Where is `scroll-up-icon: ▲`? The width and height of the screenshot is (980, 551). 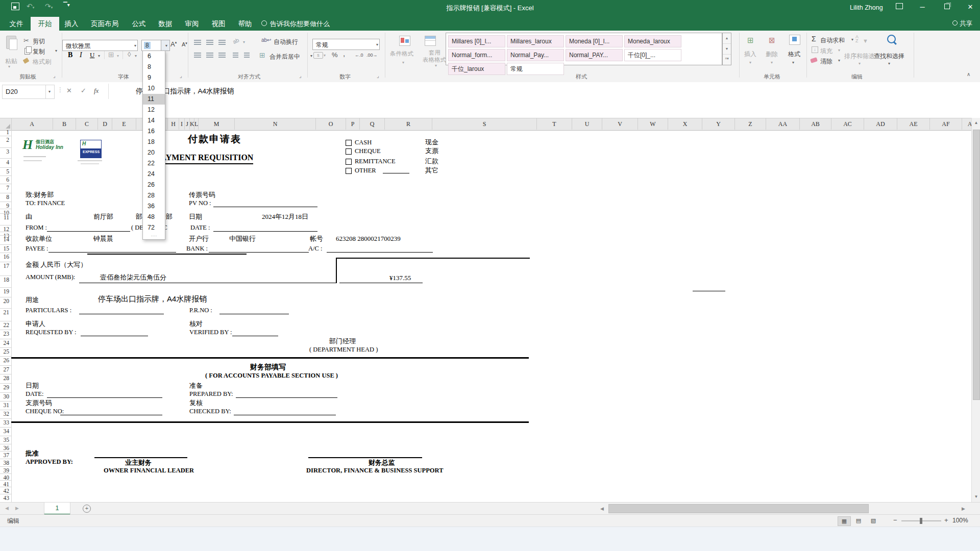 scroll-up-icon: ▲ is located at coordinates (976, 123).